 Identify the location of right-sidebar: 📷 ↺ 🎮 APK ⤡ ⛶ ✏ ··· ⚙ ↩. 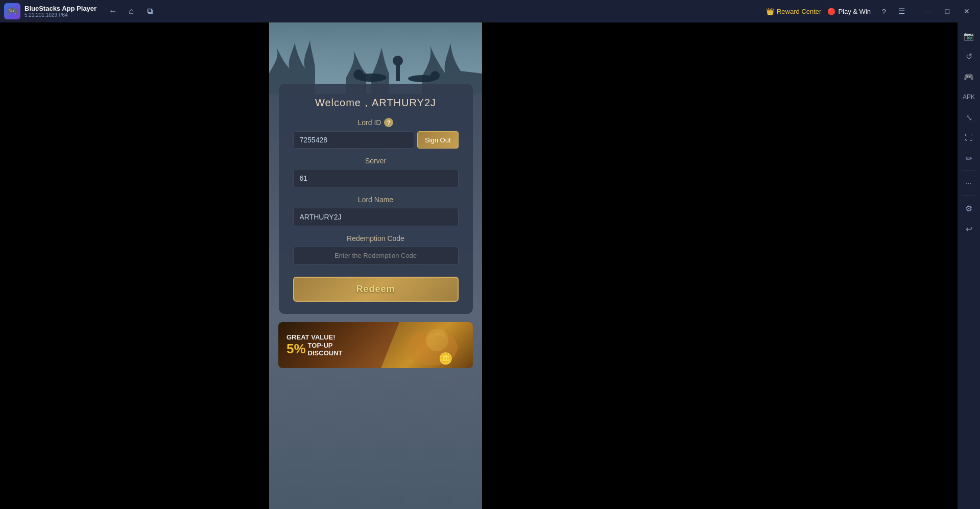
(969, 265).